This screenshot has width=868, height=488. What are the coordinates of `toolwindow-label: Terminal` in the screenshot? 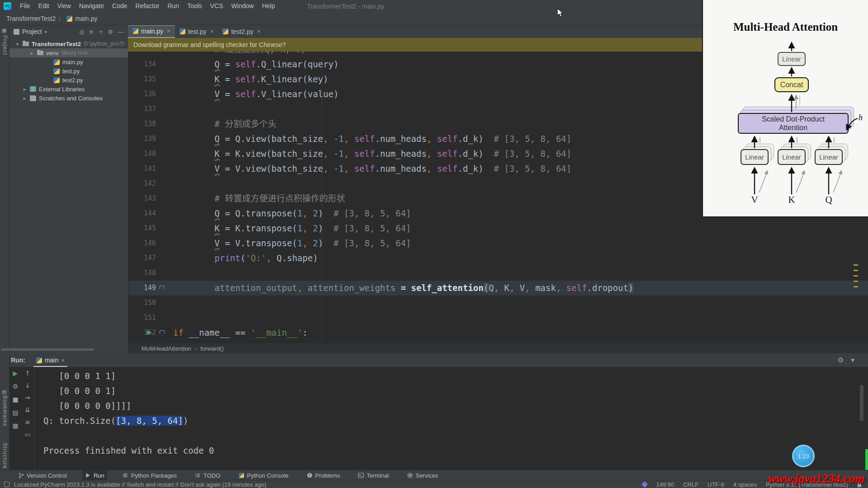 It's located at (378, 475).